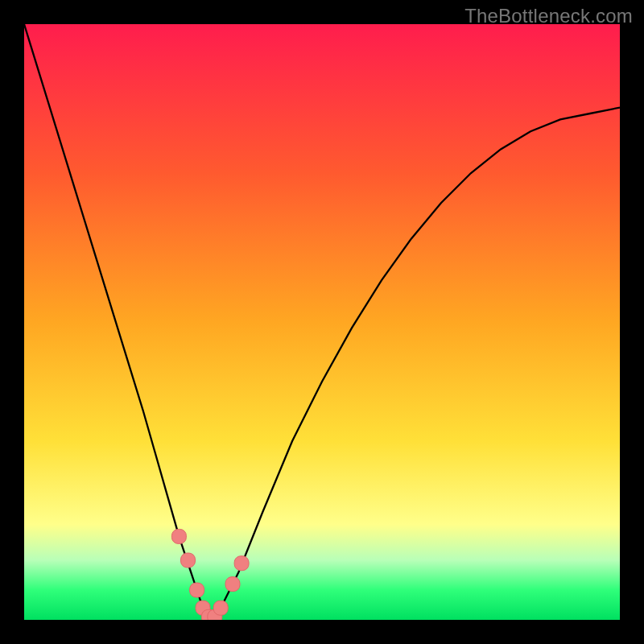  Describe the element at coordinates (549, 16) in the screenshot. I see `watermark-text: TheBottleneck.com` at that location.